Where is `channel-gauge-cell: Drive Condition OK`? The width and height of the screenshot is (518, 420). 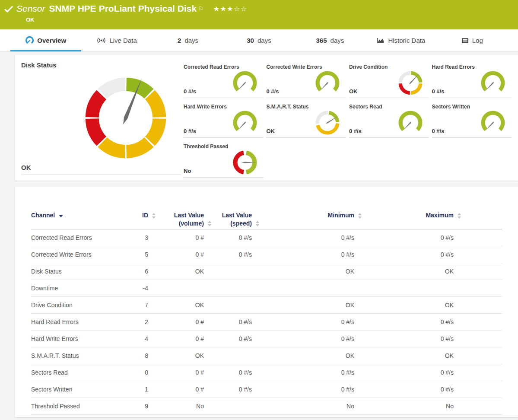 channel-gauge-cell: Drive Condition OK is located at coordinates (389, 81).